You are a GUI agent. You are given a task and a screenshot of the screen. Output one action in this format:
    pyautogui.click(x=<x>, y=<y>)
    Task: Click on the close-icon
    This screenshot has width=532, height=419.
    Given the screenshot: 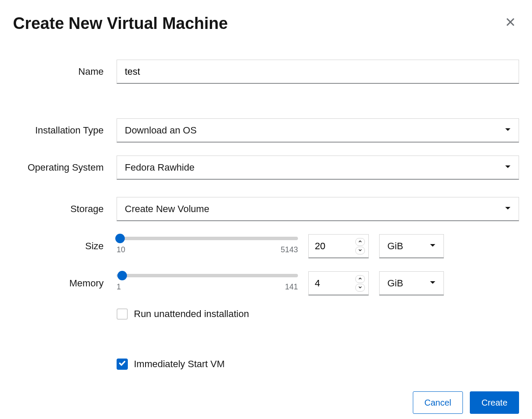 What is the action you would take?
    pyautogui.click(x=510, y=23)
    